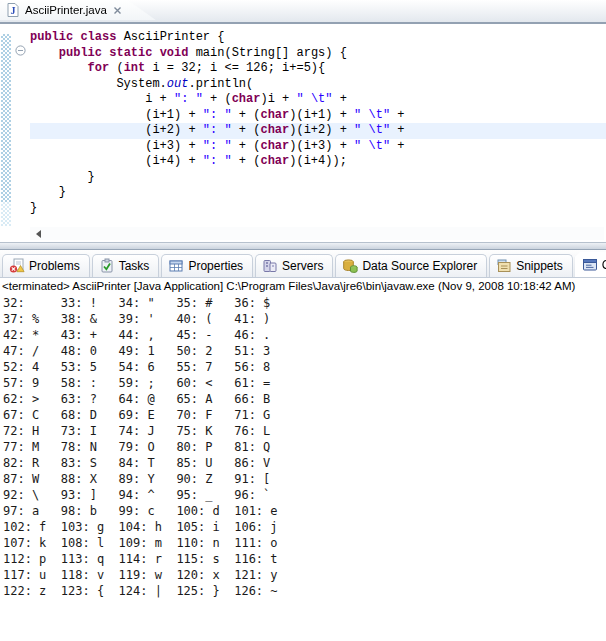 The width and height of the screenshot is (606, 641). What do you see at coordinates (317, 234) in the screenshot?
I see `editor-horizontal-scrollbar` at bounding box center [317, 234].